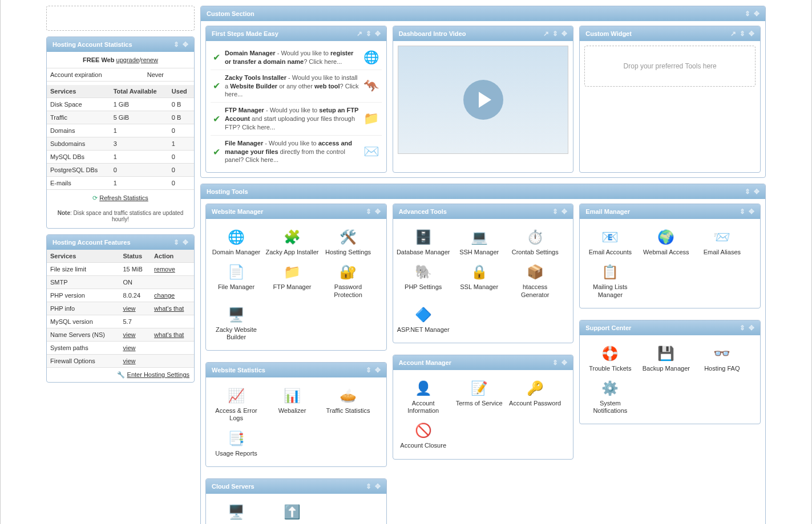  Describe the element at coordinates (236, 281) in the screenshot. I see `tool-item: 📄File Manager` at that location.